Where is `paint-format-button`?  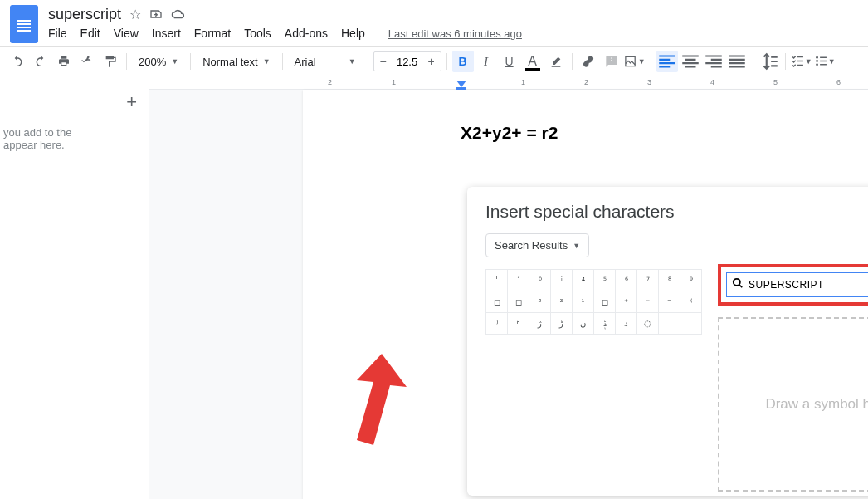
paint-format-button is located at coordinates (110, 61).